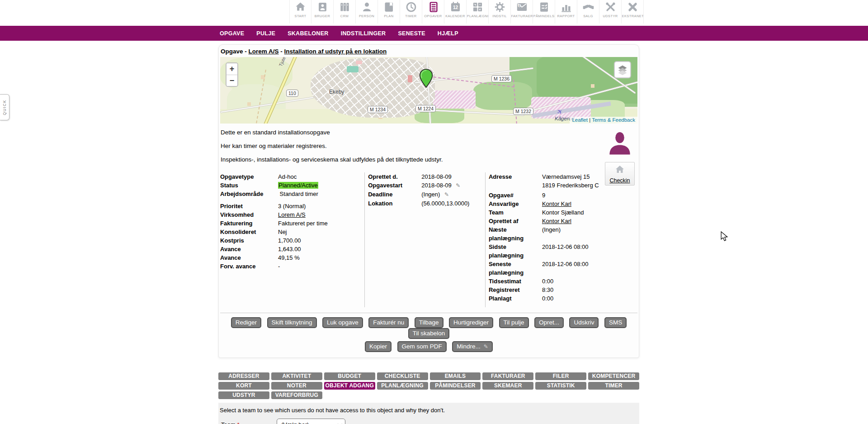 This screenshot has height=424, width=868. I want to click on toolbar-item-rapport: RAPPORT, so click(566, 12).